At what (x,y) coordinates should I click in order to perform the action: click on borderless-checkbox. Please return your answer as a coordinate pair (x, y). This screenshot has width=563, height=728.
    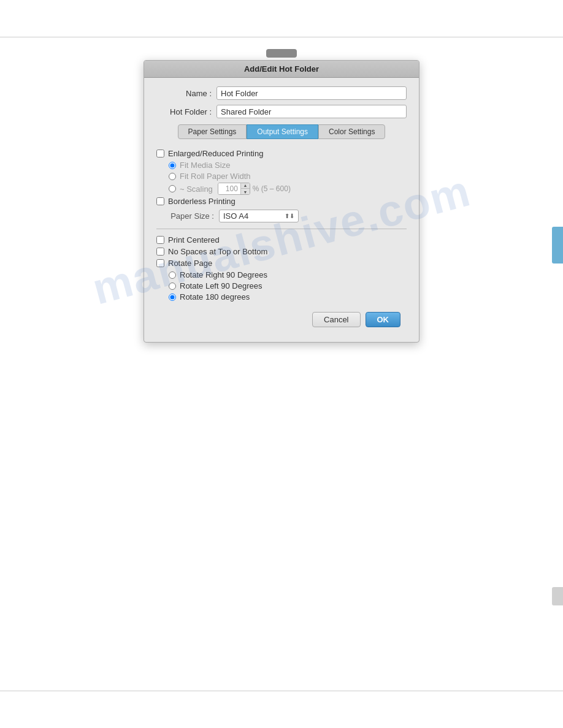
    Looking at the image, I should click on (161, 201).